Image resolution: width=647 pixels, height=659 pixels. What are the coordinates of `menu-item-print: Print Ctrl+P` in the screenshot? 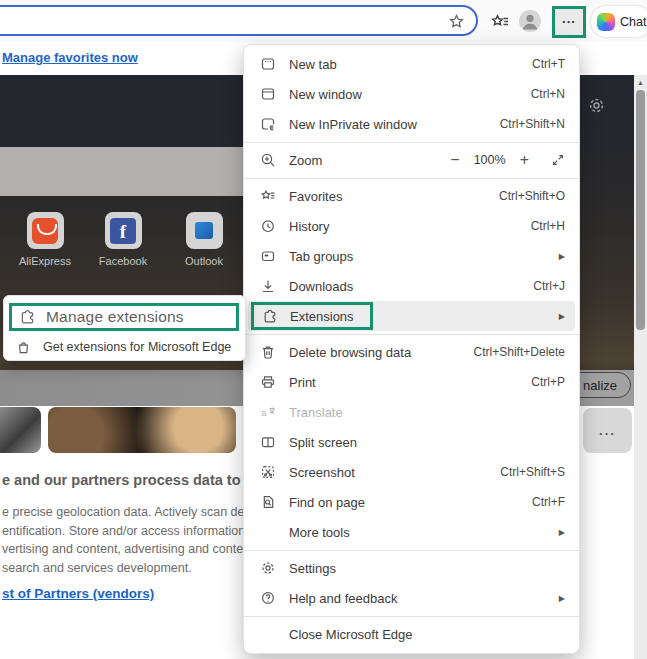 It's located at (412, 382).